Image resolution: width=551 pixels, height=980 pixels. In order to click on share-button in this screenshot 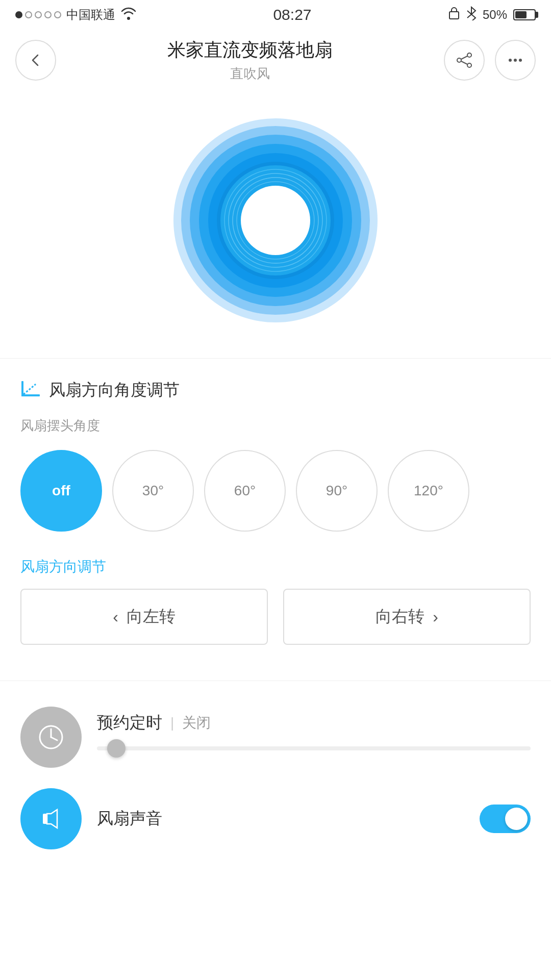, I will do `click(464, 60)`.